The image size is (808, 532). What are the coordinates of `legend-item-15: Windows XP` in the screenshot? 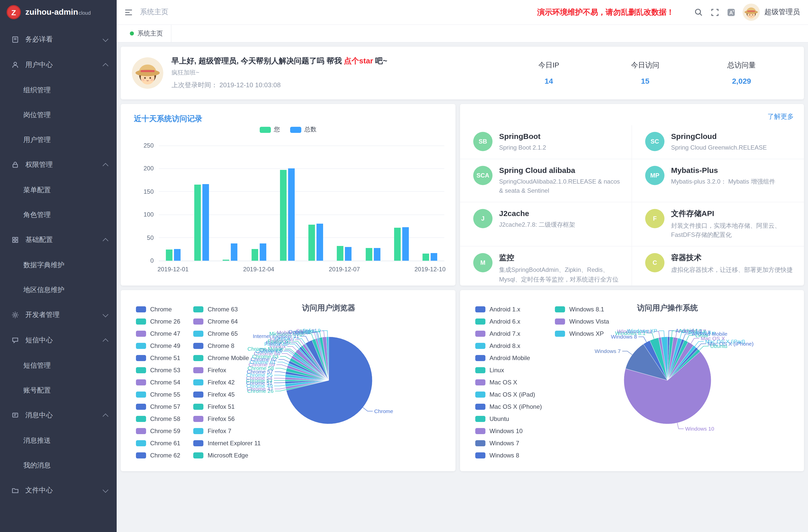 It's located at (582, 334).